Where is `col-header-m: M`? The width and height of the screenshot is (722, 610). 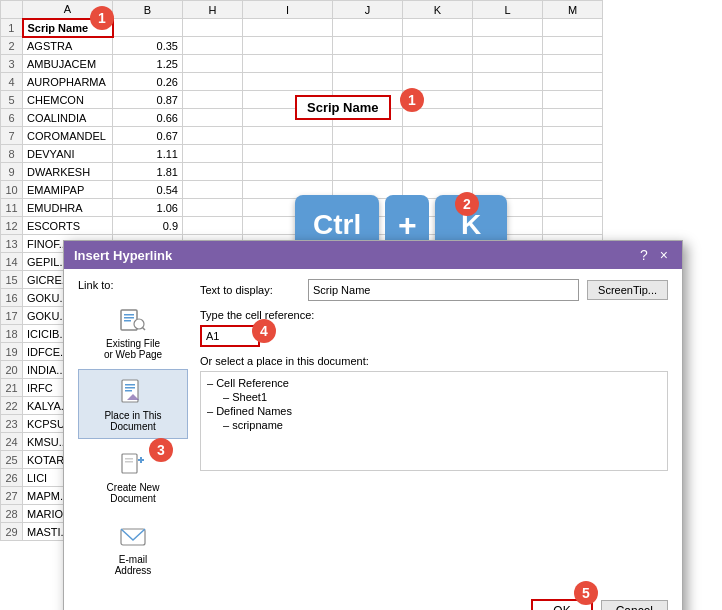 col-header-m: M is located at coordinates (573, 10).